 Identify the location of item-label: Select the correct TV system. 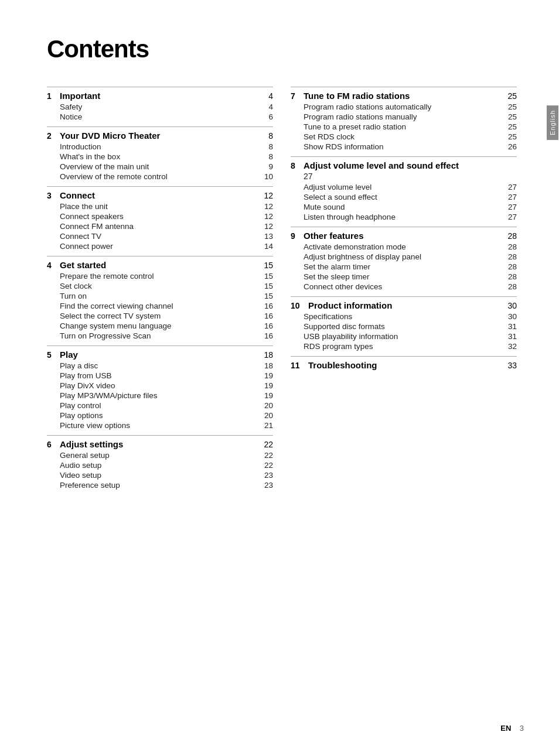
(161, 316).